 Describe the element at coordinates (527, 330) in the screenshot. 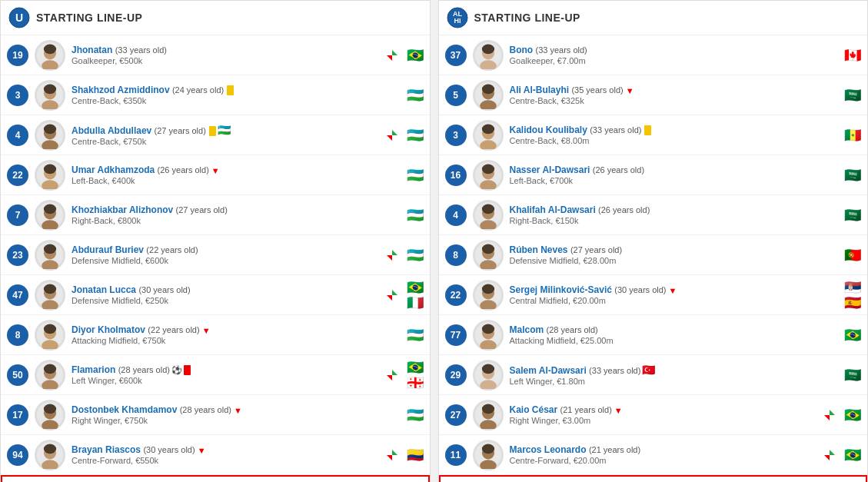

I see `player-name: Malcom` at that location.